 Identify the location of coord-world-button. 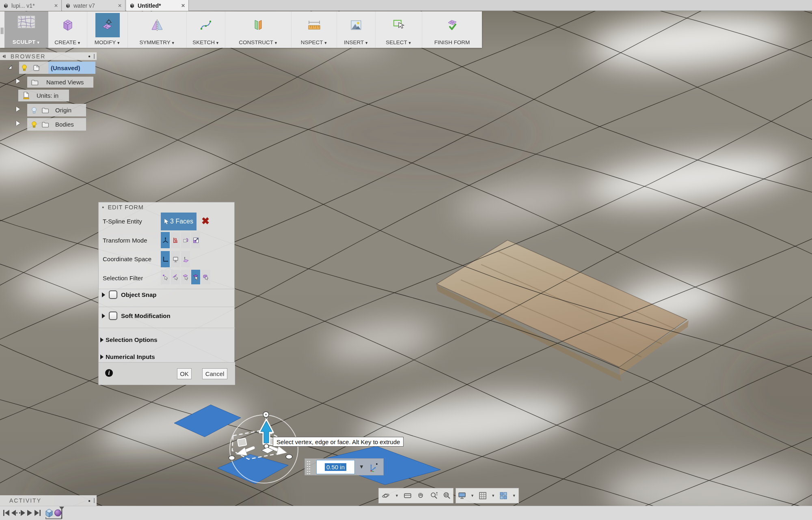
(165, 259).